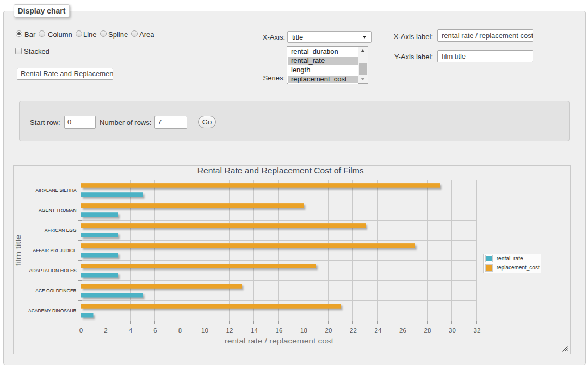 The image size is (588, 370). Describe the element at coordinates (52, 311) in the screenshot. I see `svg-text: ACADEMY DINOSAUR` at that location.